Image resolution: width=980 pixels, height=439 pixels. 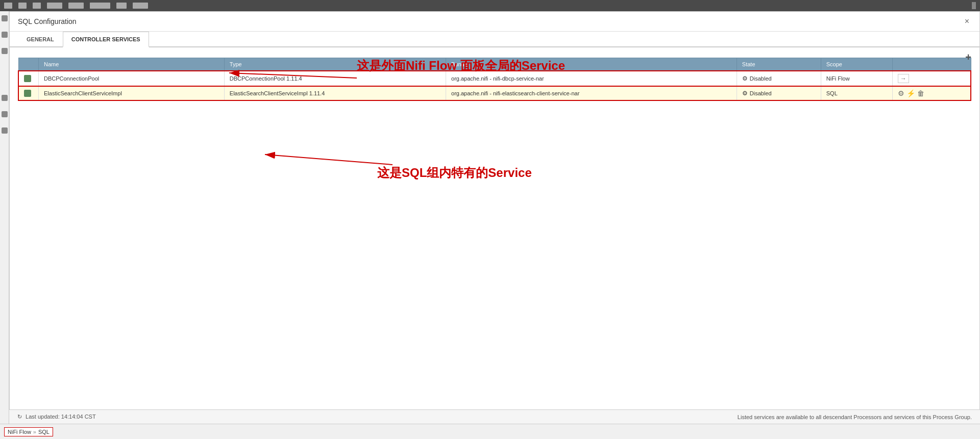 What do you see at coordinates (761, 93) in the screenshot?
I see `row2-state-label: Disabled` at bounding box center [761, 93].